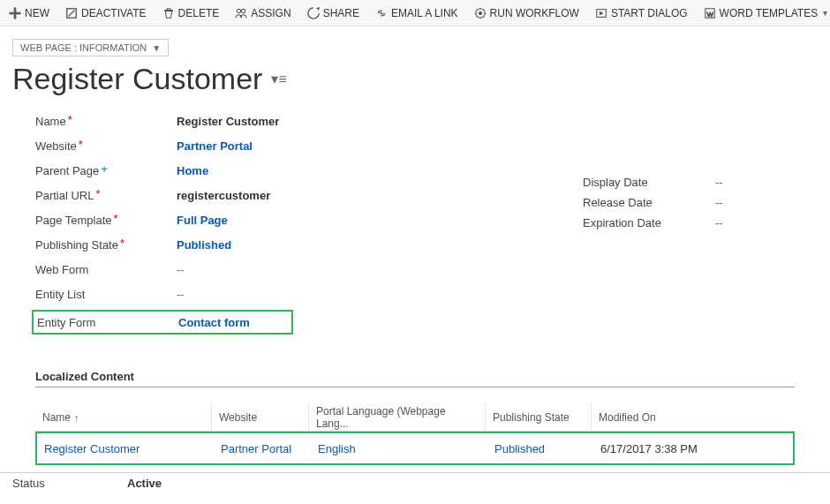  I want to click on email-link-label: EMAIL A LINK, so click(425, 13).